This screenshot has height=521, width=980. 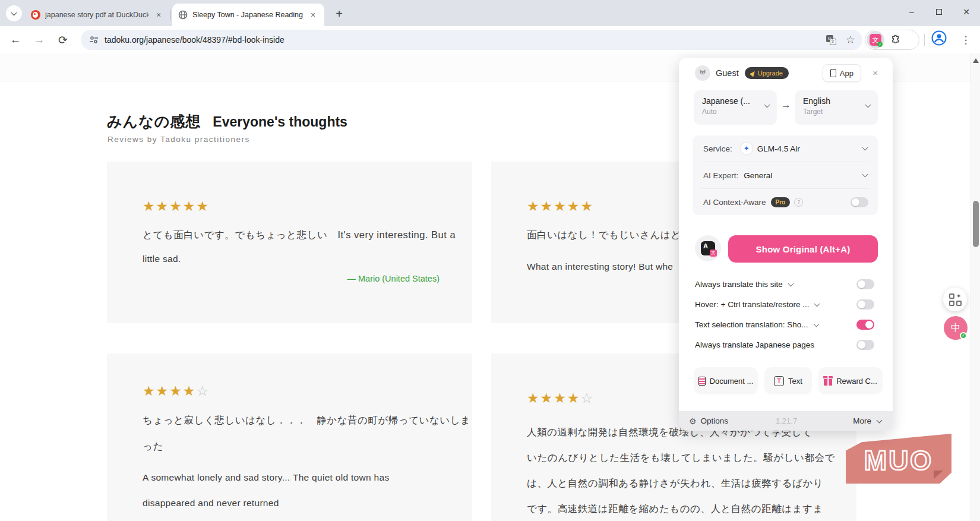 I want to click on page-subtitle: Reviews by Tadoku practitioners, so click(x=179, y=139).